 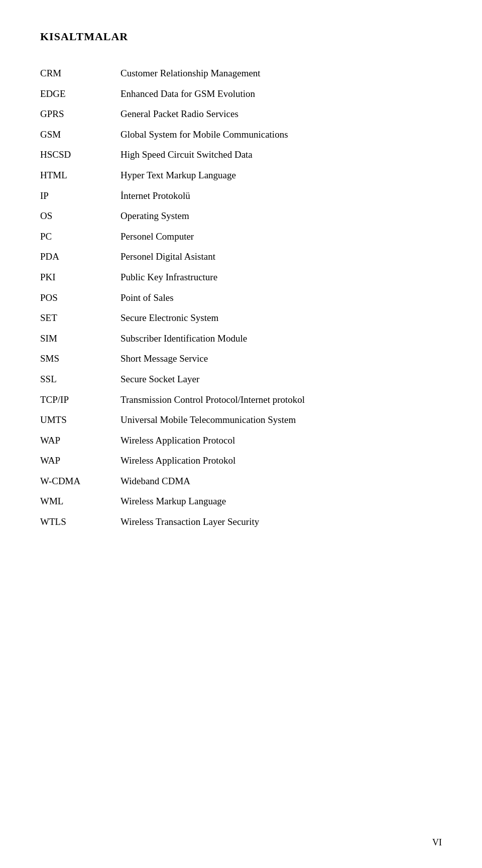 What do you see at coordinates (241, 461) in the screenshot?
I see `list-item: WAPWireless Application Protokol` at bounding box center [241, 461].